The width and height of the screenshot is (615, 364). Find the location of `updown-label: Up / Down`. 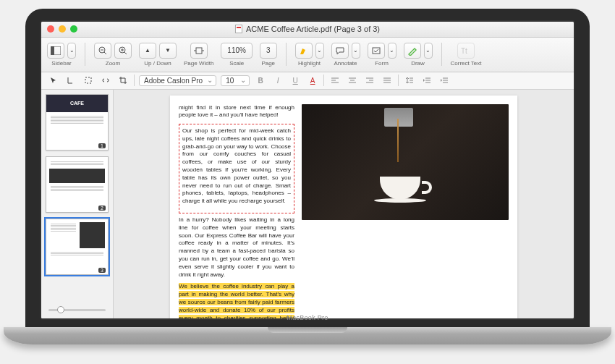

updown-label: Up / Down is located at coordinates (158, 64).